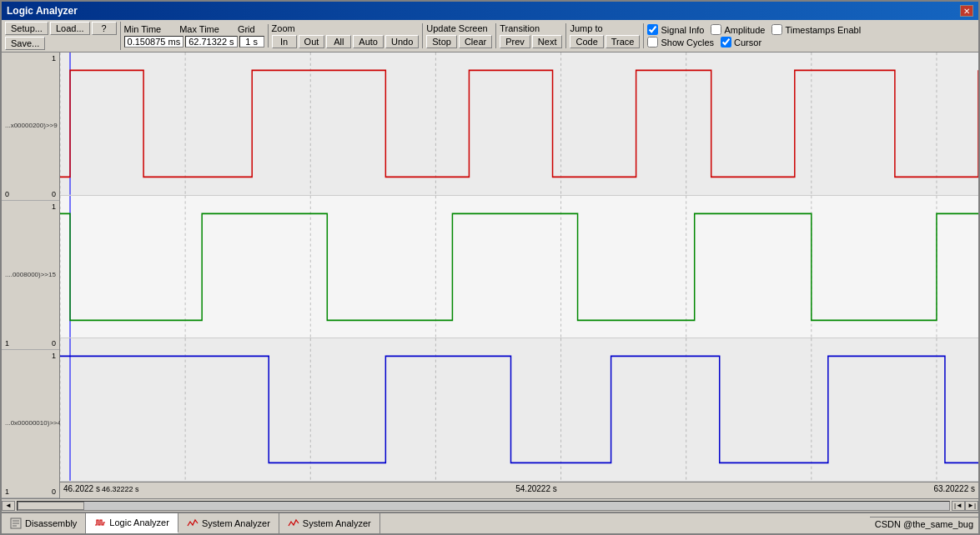 Image resolution: width=980 pixels, height=535 pixels. Describe the element at coordinates (536, 488) in the screenshot. I see `time-label-3: 54.20222 s` at that location.